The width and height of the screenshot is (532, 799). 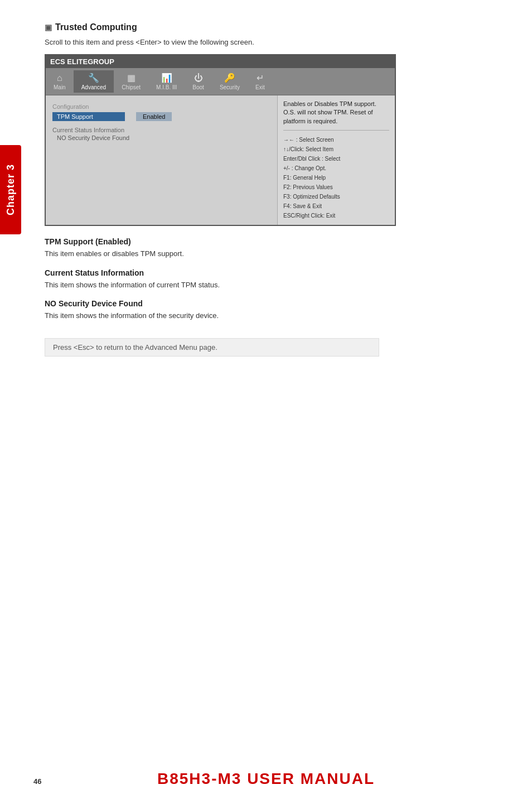 I want to click on section-current-body: This item shows the information of curre…, so click(x=272, y=285).